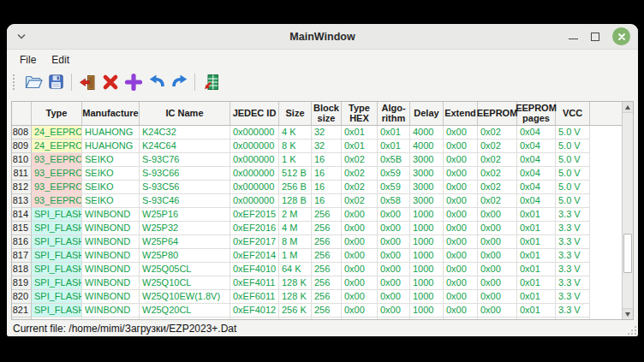  What do you see at coordinates (295, 174) in the screenshot?
I see `table-cell: 512 B` at bounding box center [295, 174].